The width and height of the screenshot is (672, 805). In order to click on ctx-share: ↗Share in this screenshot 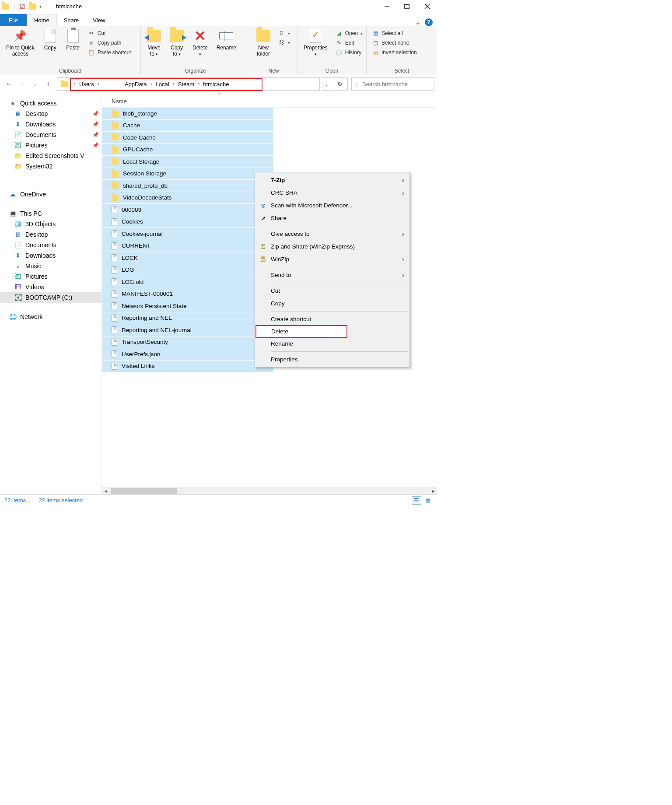, I will do `click(332, 218)`.